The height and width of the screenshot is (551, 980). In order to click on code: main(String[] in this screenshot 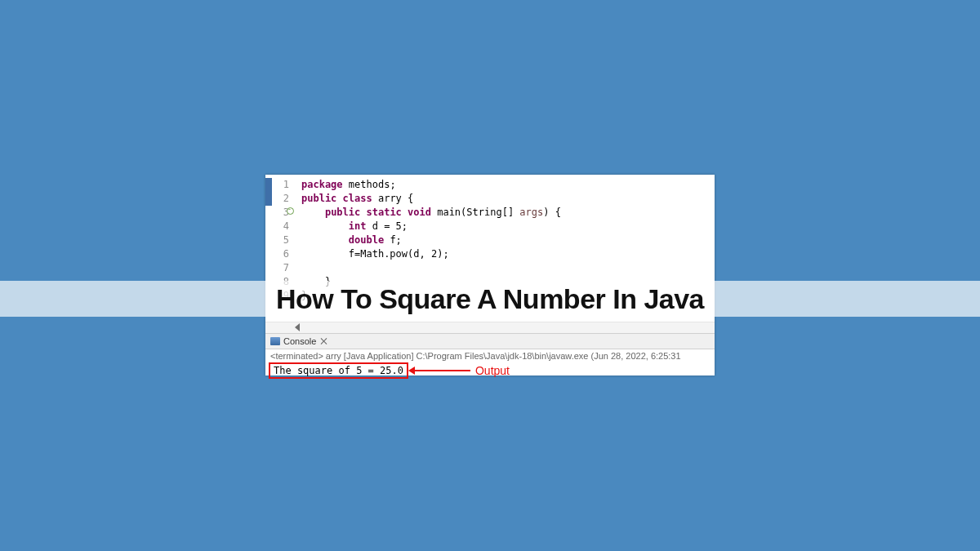, I will do `click(475, 212)`.